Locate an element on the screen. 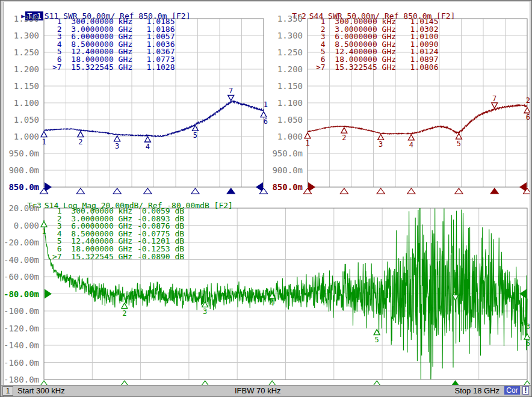 The width and height of the screenshot is (532, 397). tr3-ref-arrow-left is located at coordinates (48, 294).